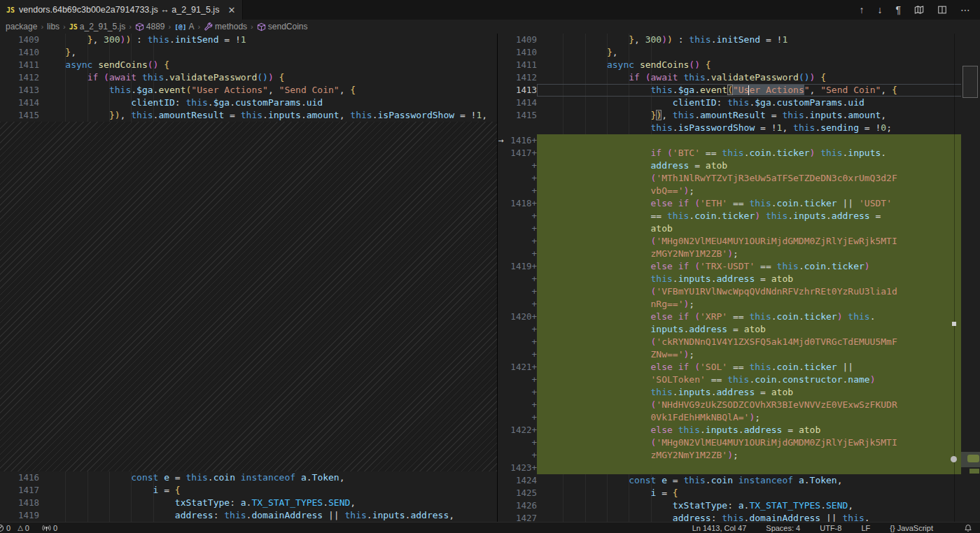  I want to click on code-row: 1418 txStatType: a.TX_STAT_TYPES.SEND,, so click(248, 503).